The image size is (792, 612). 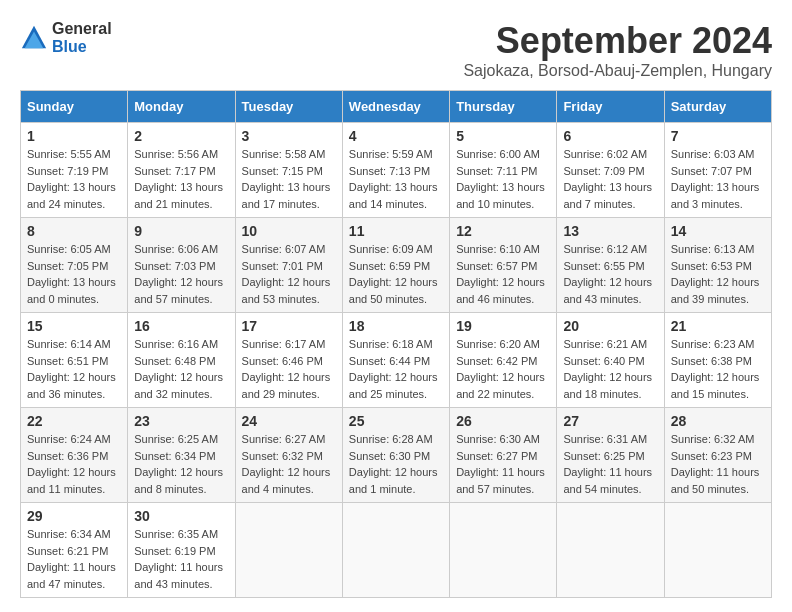 I want to click on day-number: 14, so click(x=718, y=231).